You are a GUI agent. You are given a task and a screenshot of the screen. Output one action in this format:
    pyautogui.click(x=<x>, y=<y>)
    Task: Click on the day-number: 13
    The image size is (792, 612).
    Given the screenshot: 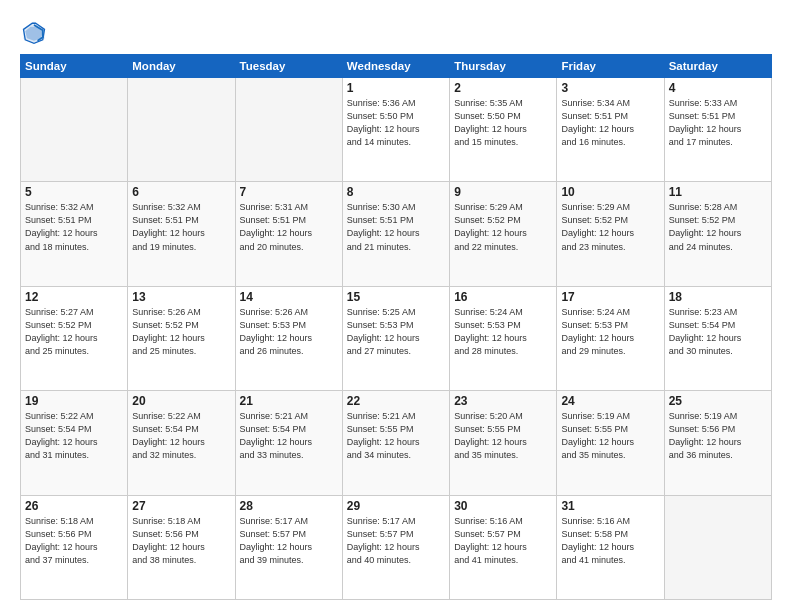 What is the action you would take?
    pyautogui.click(x=181, y=297)
    